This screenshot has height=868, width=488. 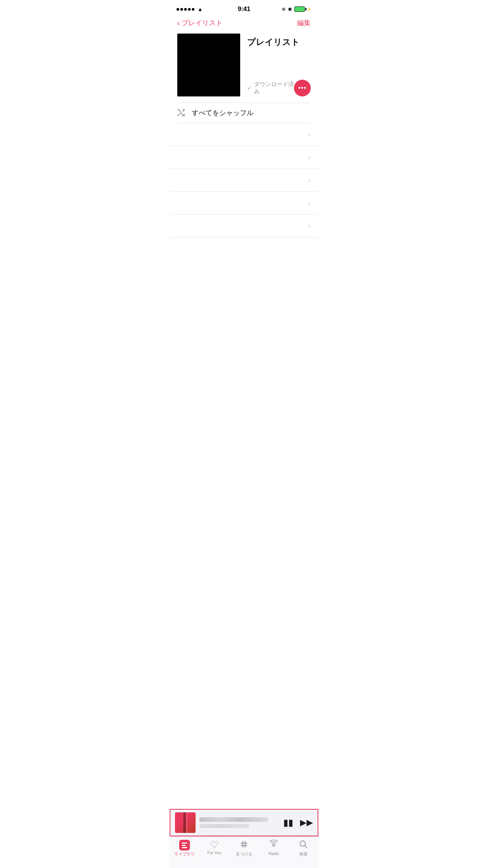 What do you see at coordinates (249, 88) in the screenshot?
I see `check-icon: ✓` at bounding box center [249, 88].